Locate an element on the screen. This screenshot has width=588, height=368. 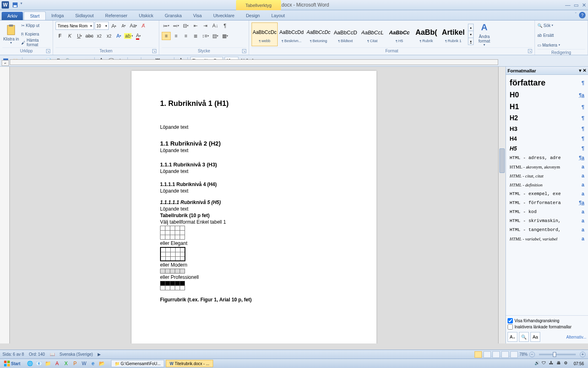
quicklaunch-icon: 📁 is located at coordinates (48, 364).